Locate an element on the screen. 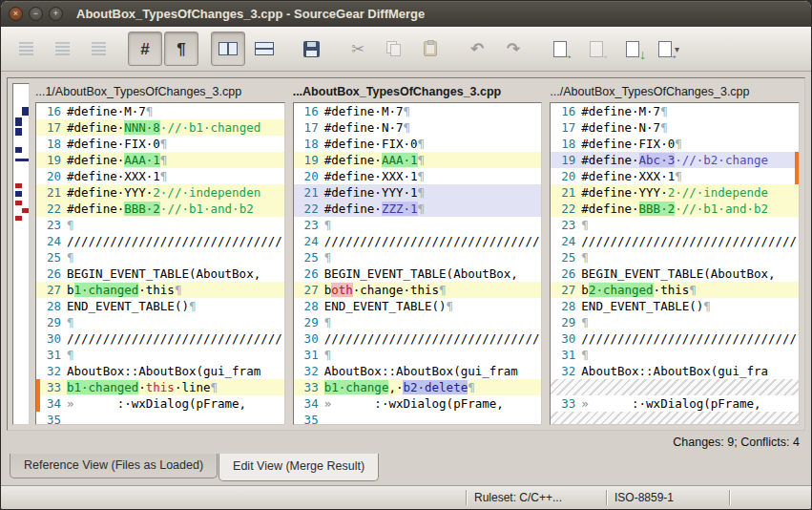 This screenshot has width=812, height=510. code-line: 27b1·changed·this¶ is located at coordinates (160, 290).